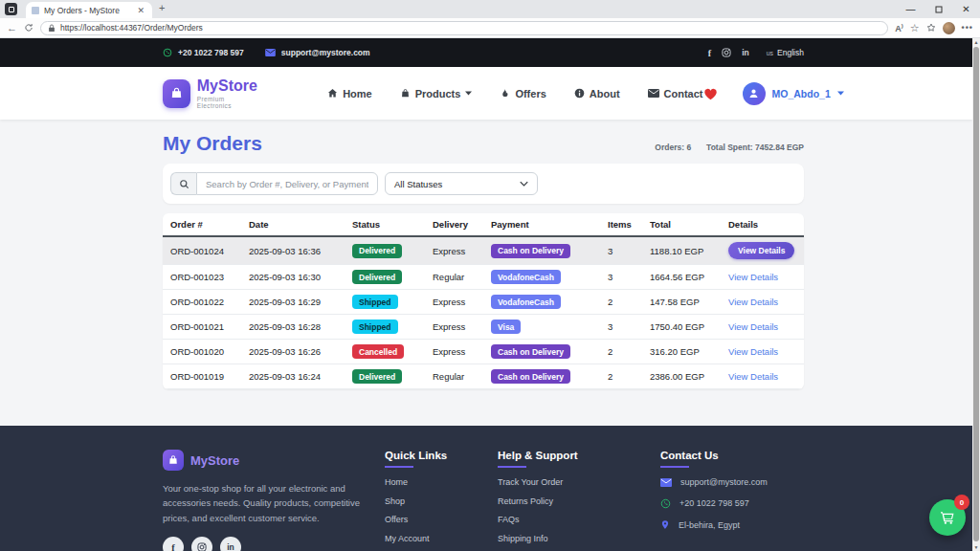 Image resolution: width=980 pixels, height=551 pixels. Describe the element at coordinates (579, 482) in the screenshot. I see `footer-link: Track Your Order` at that location.